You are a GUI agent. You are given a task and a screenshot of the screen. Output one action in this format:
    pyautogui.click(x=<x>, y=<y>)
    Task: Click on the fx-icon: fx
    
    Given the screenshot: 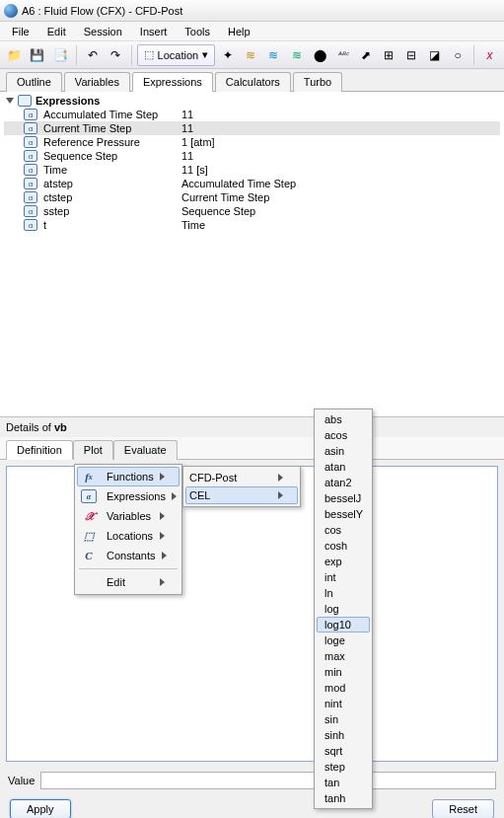 What is the action you would take?
    pyautogui.click(x=89, y=477)
    